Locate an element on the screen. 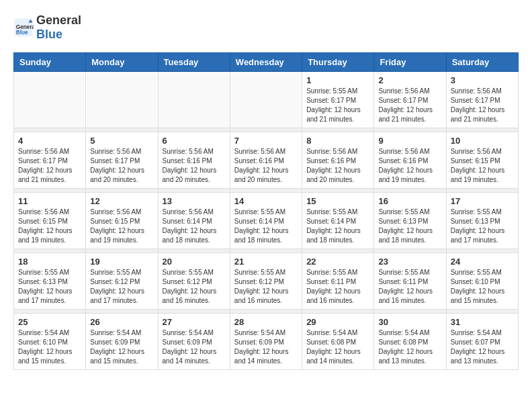 This screenshot has height=411, width=532. calendar-cell: 1Sunrise: 5:55 AM Sunset: 6:17 PM Daylig… is located at coordinates (339, 100).